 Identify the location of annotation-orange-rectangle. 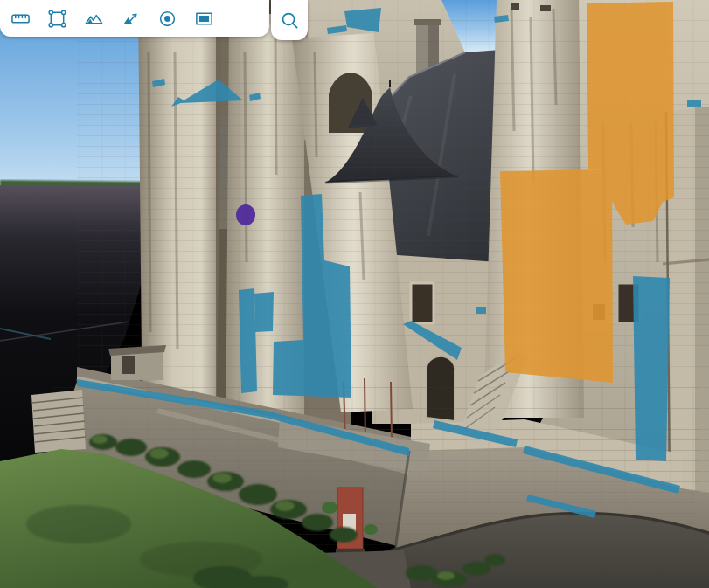
(556, 276).